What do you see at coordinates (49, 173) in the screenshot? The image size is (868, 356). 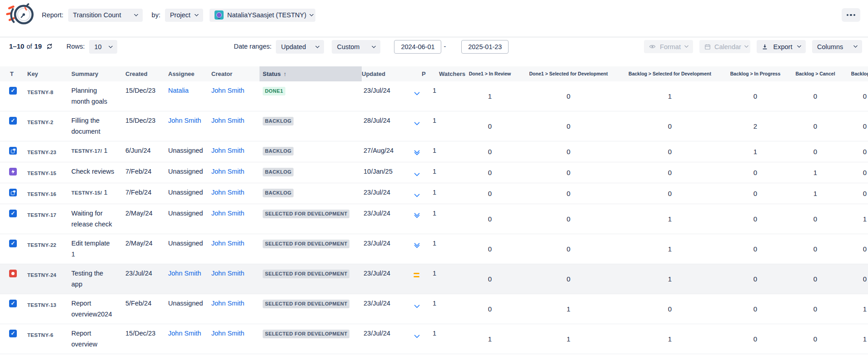 I see `issue-key: TESTNY-15` at bounding box center [49, 173].